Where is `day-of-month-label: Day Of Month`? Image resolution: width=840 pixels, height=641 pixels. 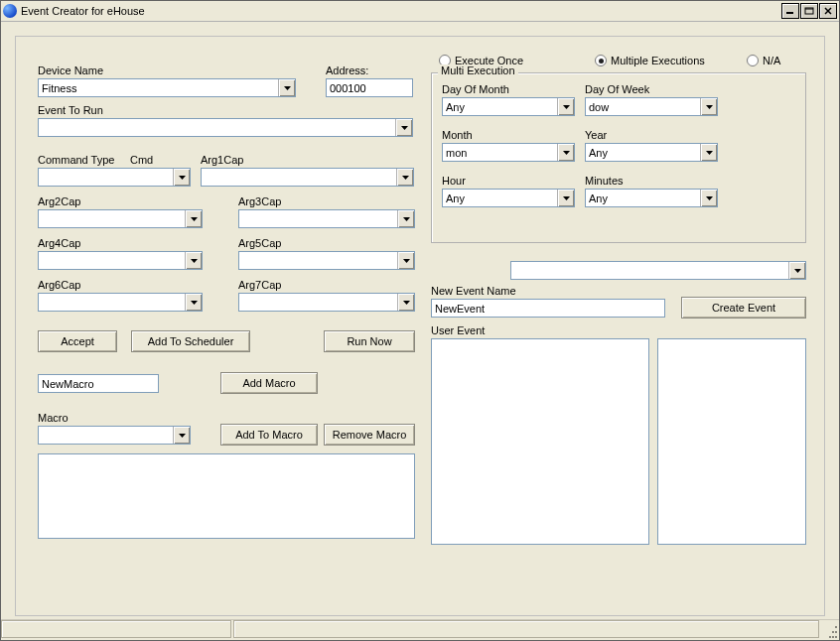
day-of-month-label: Day Of Month is located at coordinates (476, 89).